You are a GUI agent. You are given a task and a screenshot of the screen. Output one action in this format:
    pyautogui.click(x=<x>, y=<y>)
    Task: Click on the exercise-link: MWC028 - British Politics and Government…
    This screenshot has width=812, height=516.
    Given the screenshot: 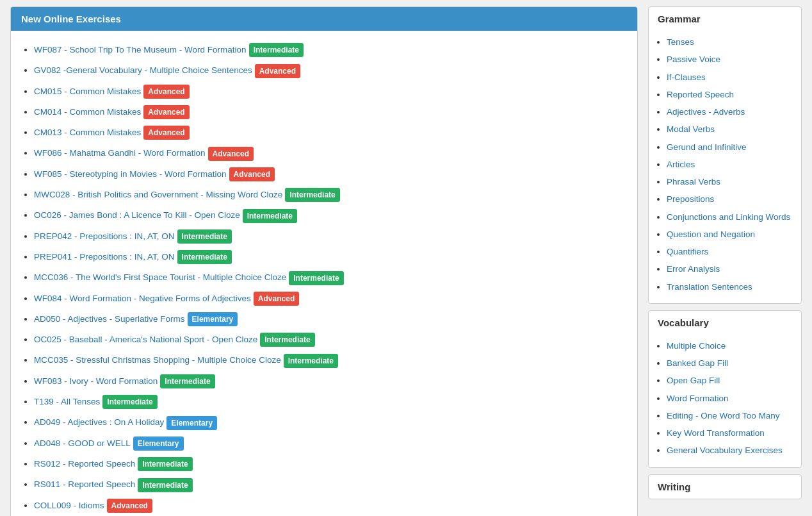 What is the action you would take?
    pyautogui.click(x=158, y=195)
    